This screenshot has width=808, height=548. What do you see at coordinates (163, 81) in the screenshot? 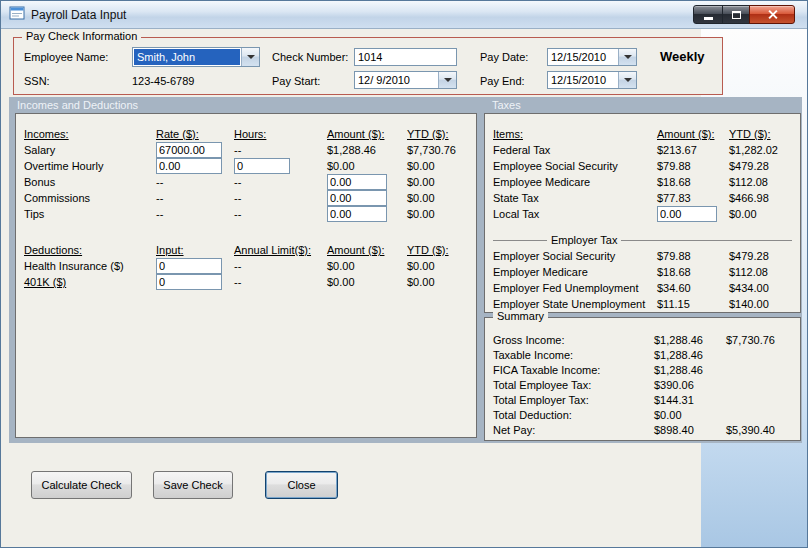
I see `ssn-value: 123-45-6789` at bounding box center [163, 81].